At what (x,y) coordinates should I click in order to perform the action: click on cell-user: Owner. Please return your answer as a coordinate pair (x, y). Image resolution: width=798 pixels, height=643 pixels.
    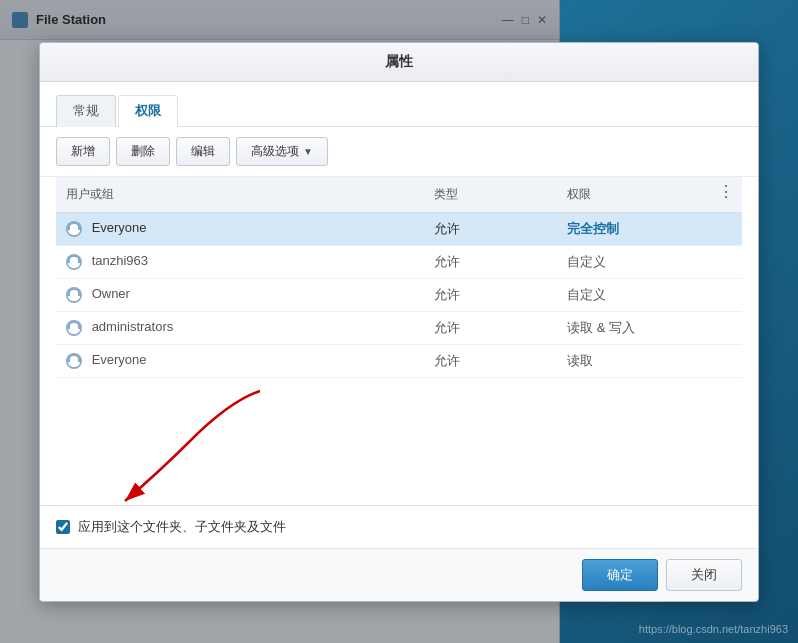
    Looking at the image, I should click on (240, 294).